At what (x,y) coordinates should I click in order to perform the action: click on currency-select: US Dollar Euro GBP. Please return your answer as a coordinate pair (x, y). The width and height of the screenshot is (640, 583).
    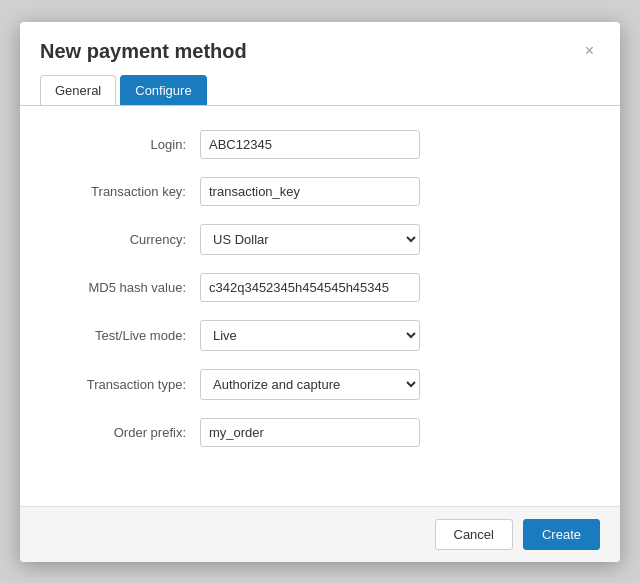
    Looking at the image, I should click on (310, 240).